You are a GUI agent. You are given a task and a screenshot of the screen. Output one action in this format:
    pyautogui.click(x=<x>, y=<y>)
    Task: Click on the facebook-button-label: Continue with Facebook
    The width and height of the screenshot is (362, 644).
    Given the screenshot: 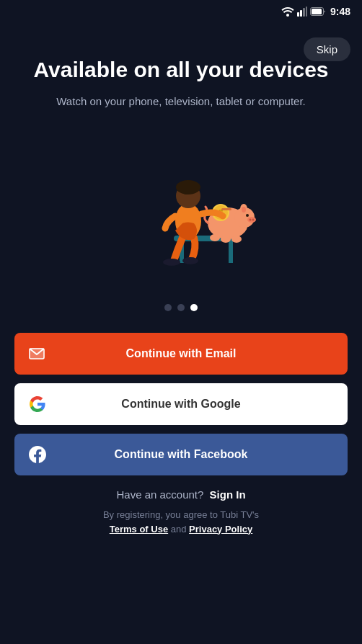 What is the action you would take?
    pyautogui.click(x=182, y=455)
    